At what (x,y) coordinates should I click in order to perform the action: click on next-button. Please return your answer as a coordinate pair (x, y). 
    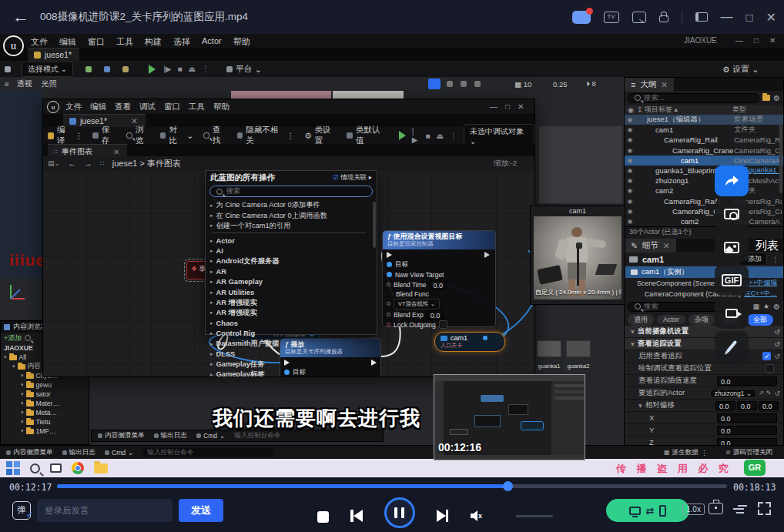
    Looking at the image, I should click on (443, 516).